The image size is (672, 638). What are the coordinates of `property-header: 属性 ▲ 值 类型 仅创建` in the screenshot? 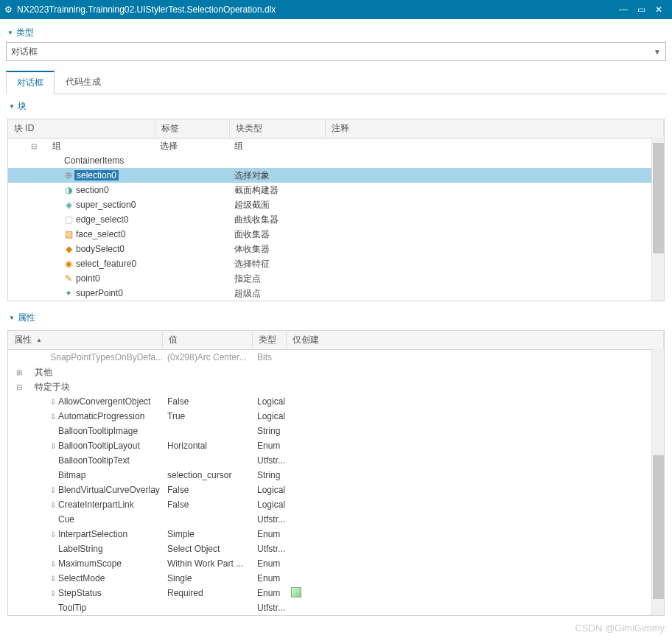 It's located at (336, 340).